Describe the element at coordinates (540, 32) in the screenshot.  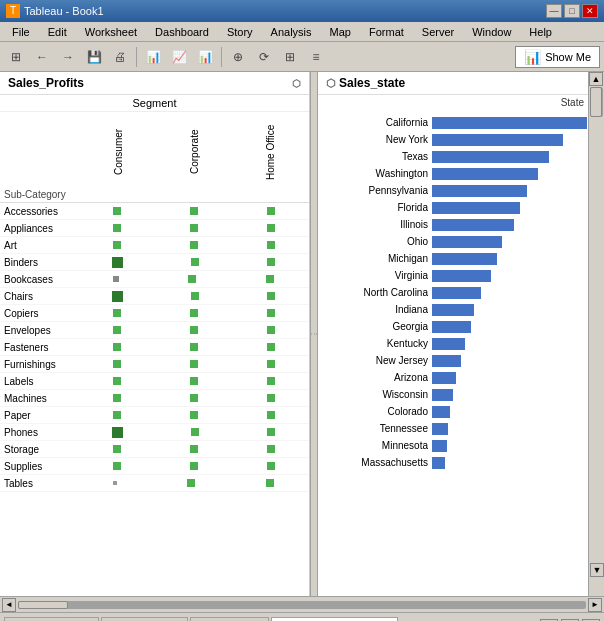
I see `menu-help: Help` at that location.